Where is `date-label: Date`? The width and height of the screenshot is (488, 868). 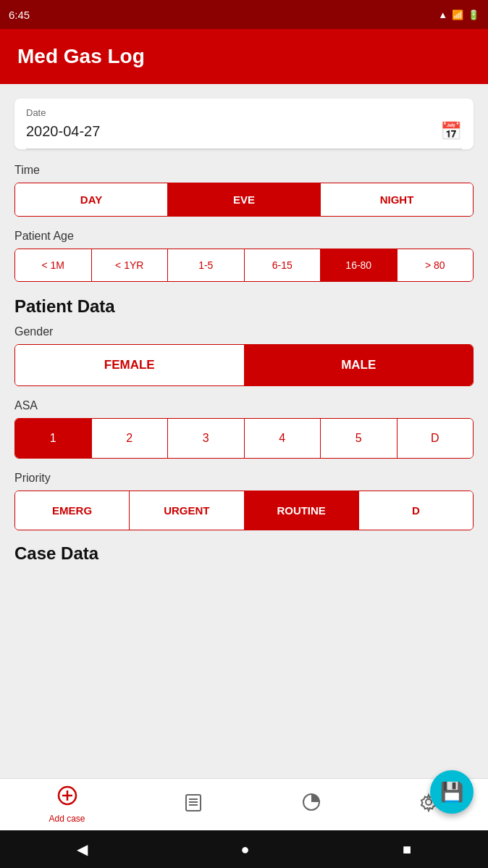 date-label: Date is located at coordinates (244, 113).